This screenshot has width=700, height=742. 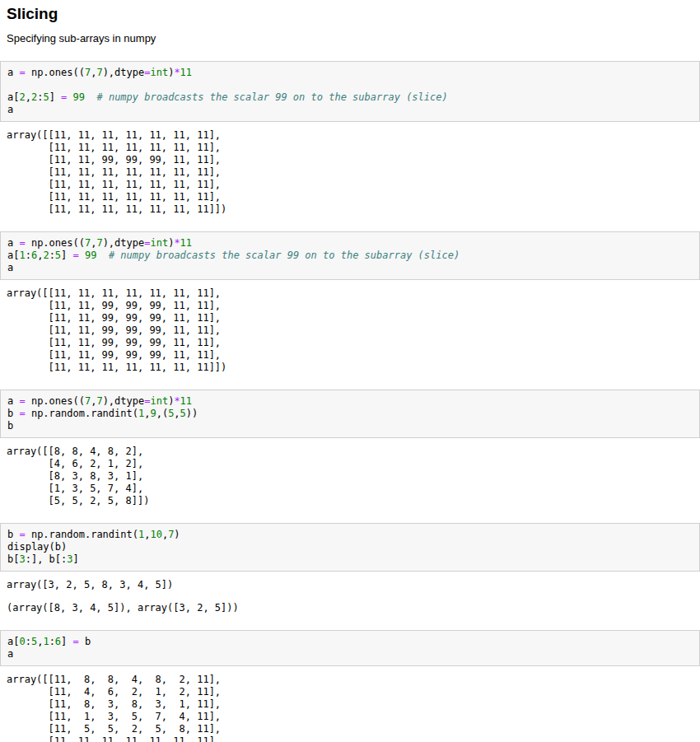 I want to click on code-token: b[, so click(x=13, y=559).